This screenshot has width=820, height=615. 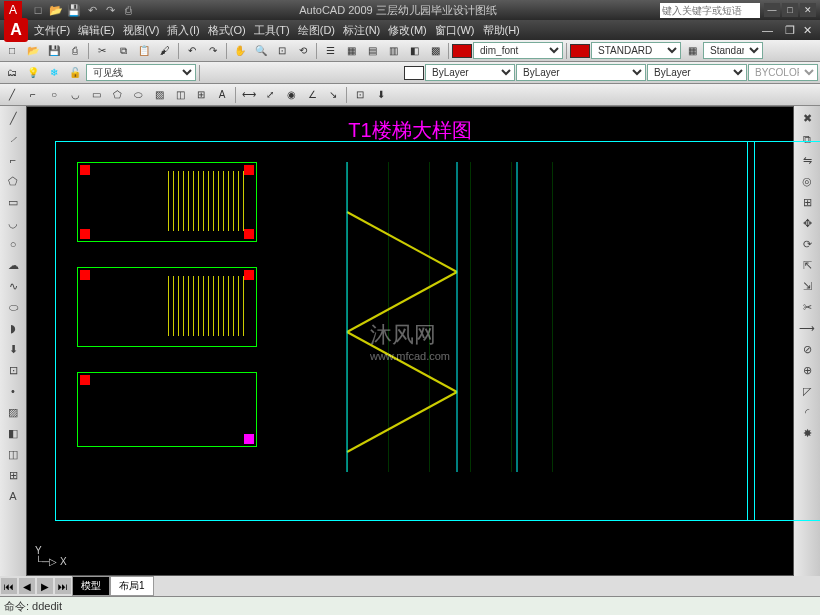 I want to click on tab-next-icon: ▶, so click(x=45, y=586).